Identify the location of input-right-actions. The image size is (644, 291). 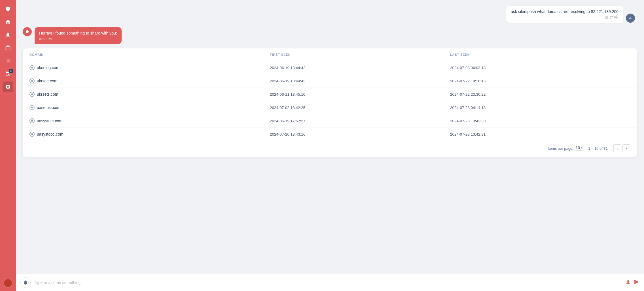
(632, 283).